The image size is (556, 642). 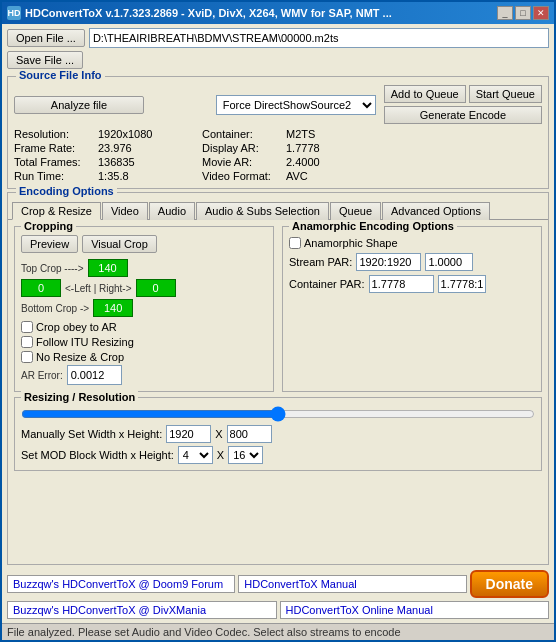 I want to click on tab-advanced: Advanced Options, so click(x=436, y=211).